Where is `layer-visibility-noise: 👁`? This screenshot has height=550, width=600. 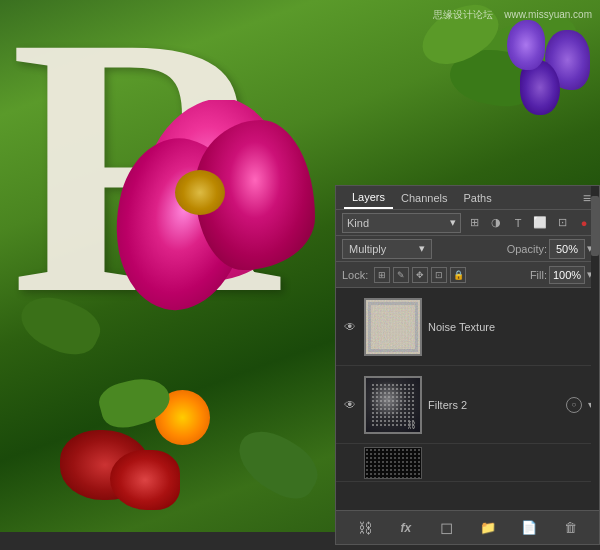 layer-visibility-noise: 👁 is located at coordinates (350, 327).